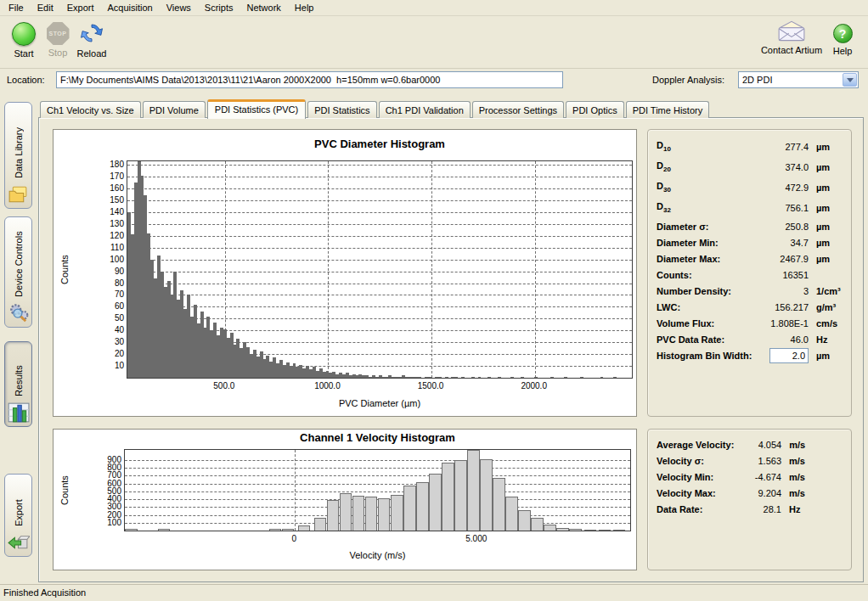 This screenshot has height=601, width=868. What do you see at coordinates (19, 515) in the screenshot?
I see `sidebar-item-export: Export` at bounding box center [19, 515].